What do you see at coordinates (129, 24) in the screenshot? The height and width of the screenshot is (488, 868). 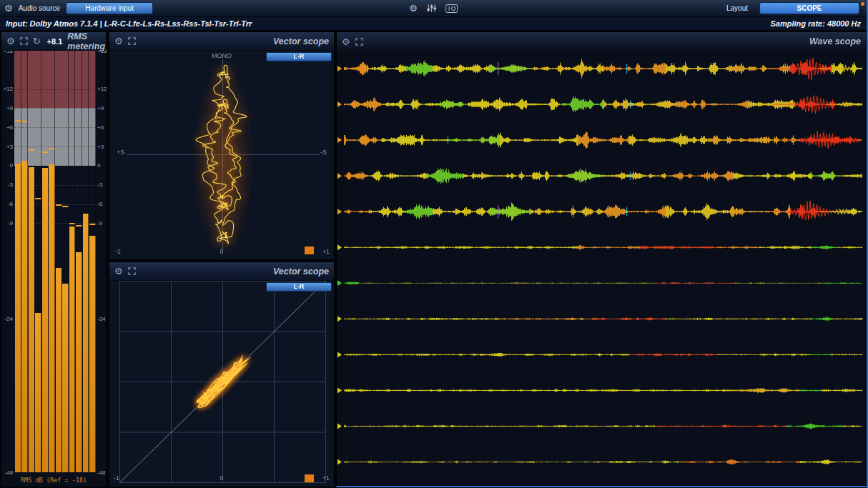 I see `input-format-label: Input: Dolby Atmos 7.1.4 | L-R-C-Lfe-Ls-…` at bounding box center [129, 24].